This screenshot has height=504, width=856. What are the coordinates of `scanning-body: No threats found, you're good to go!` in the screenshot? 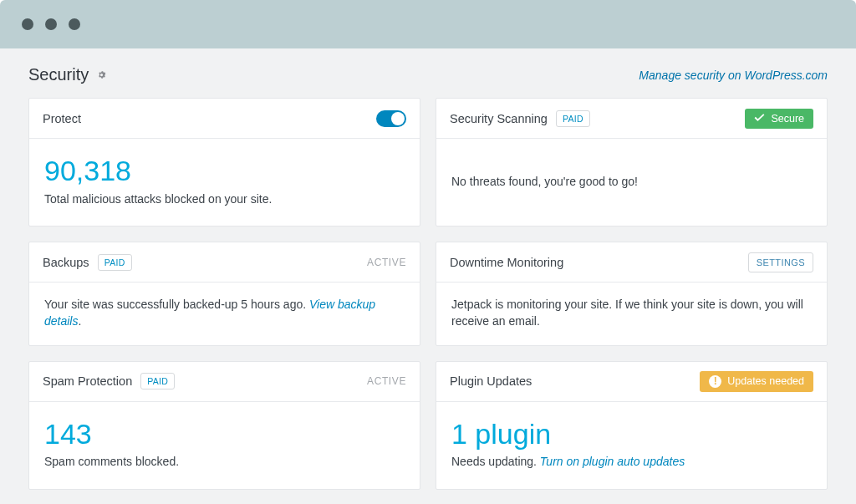 It's located at (632, 181).